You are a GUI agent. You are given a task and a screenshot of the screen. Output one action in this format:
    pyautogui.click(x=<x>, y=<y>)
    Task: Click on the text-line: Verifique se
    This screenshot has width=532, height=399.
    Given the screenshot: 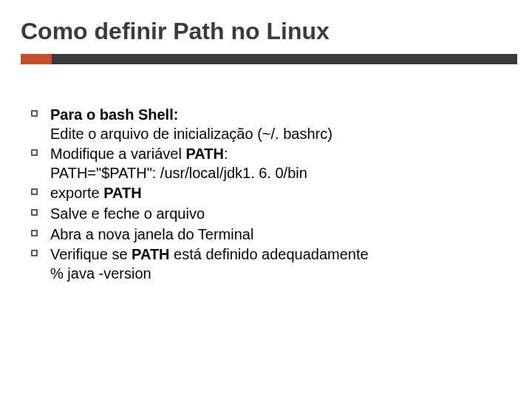 What is the action you would take?
    pyautogui.click(x=91, y=254)
    